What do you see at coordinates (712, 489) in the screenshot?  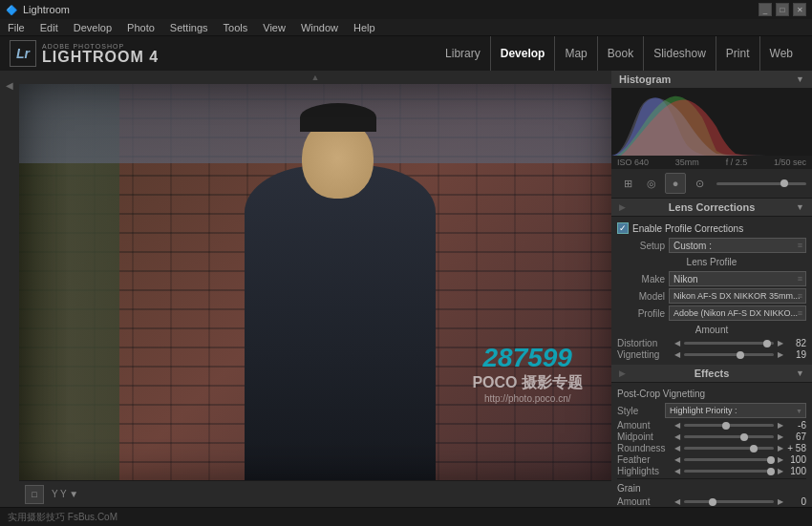 I see `grain-label: Grain` at bounding box center [712, 489].